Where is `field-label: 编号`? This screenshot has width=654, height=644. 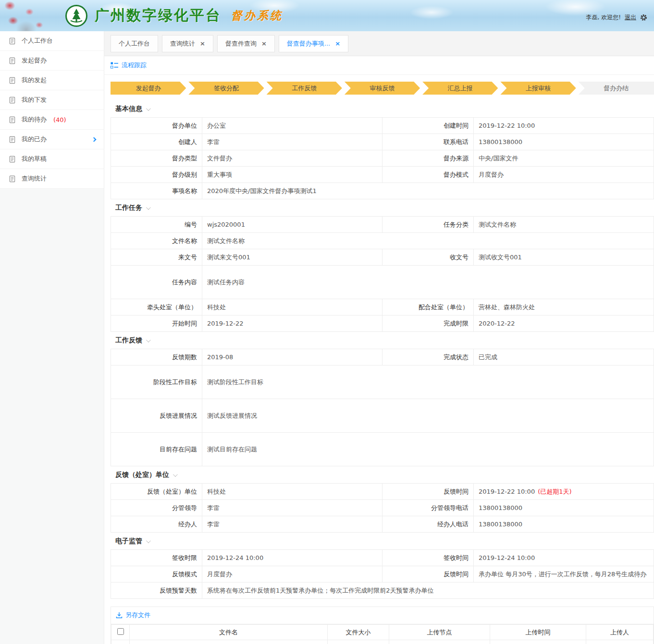
field-label: 编号 is located at coordinates (157, 225).